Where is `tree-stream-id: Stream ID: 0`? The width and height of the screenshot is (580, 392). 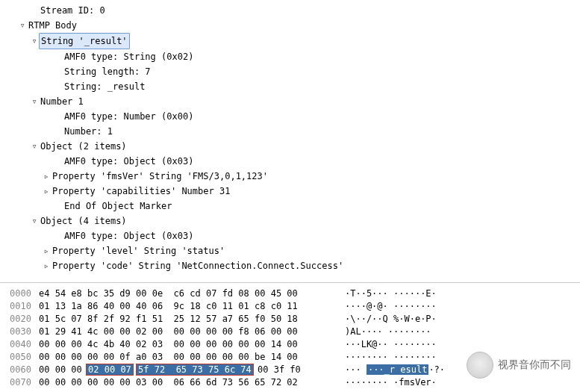
tree-stream-id: Stream ID: 0 is located at coordinates (290, 10).